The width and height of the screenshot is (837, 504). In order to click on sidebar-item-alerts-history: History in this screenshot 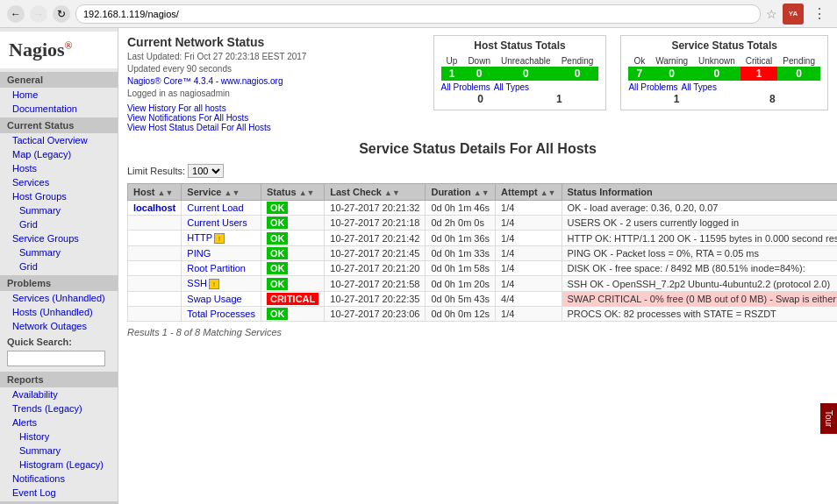, I will do `click(59, 437)`.